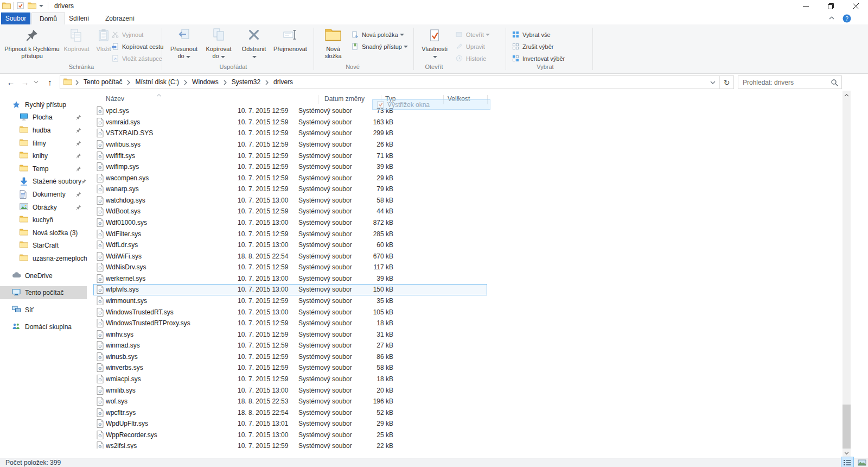 This screenshot has width=868, height=467. I want to click on file-row-vwififlt.sys: vwififlt.sys10. 7. 2015 12:59Systémový s…, so click(290, 155).